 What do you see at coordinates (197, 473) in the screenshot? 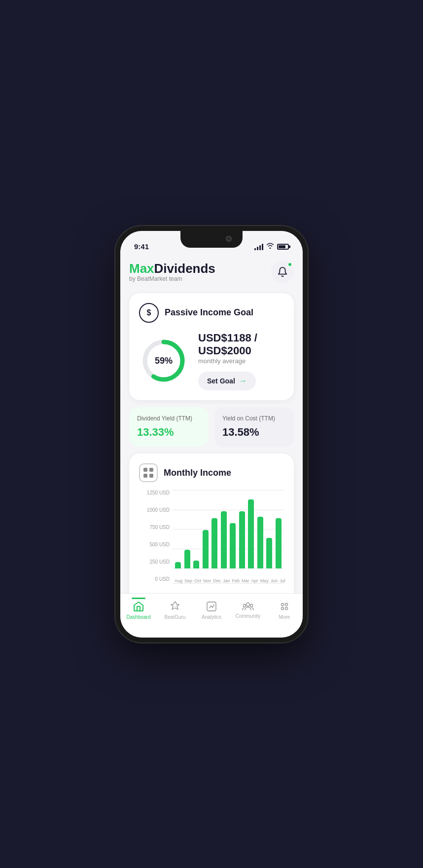
I see `monthly-income-title: Monthly Income` at bounding box center [197, 473].